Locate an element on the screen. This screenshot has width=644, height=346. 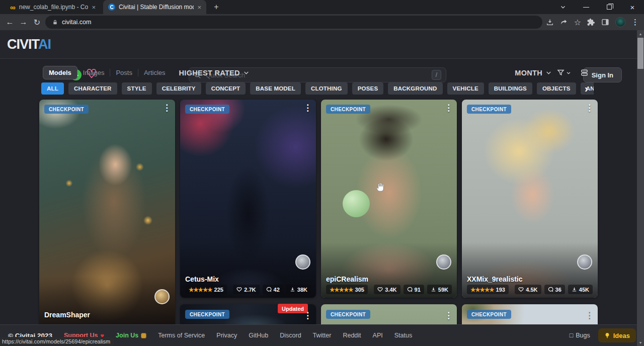
maximize-button is located at coordinates (609, 7).